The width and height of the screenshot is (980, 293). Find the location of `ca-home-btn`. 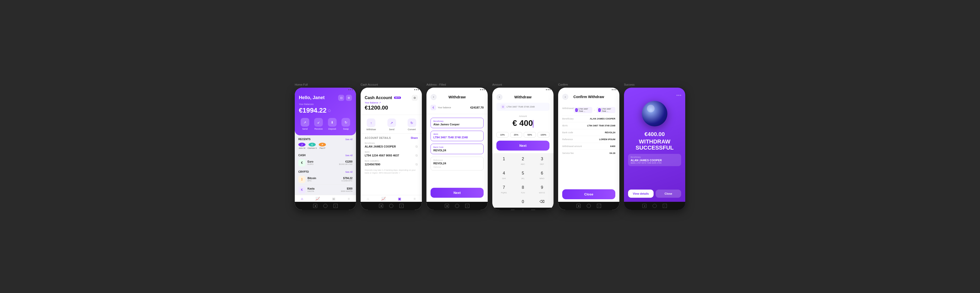

ca-home-btn is located at coordinates (391, 206).